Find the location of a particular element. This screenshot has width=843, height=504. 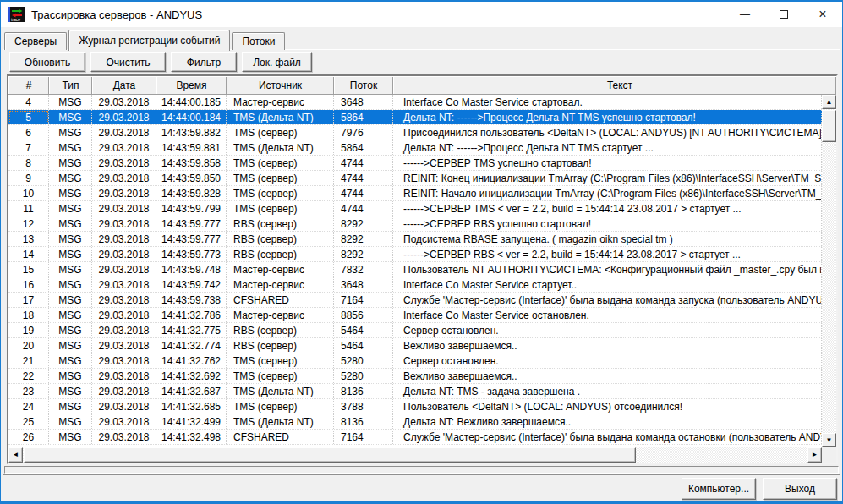

cell-text: Дельта NT: TMS - задача завершена . is located at coordinates (607, 391).